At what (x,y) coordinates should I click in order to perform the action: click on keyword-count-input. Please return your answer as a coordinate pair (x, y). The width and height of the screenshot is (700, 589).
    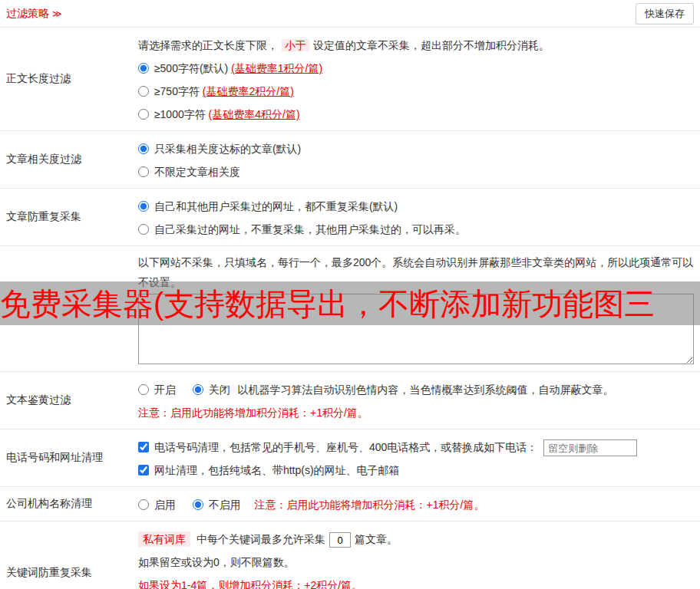
    Looking at the image, I should click on (340, 540).